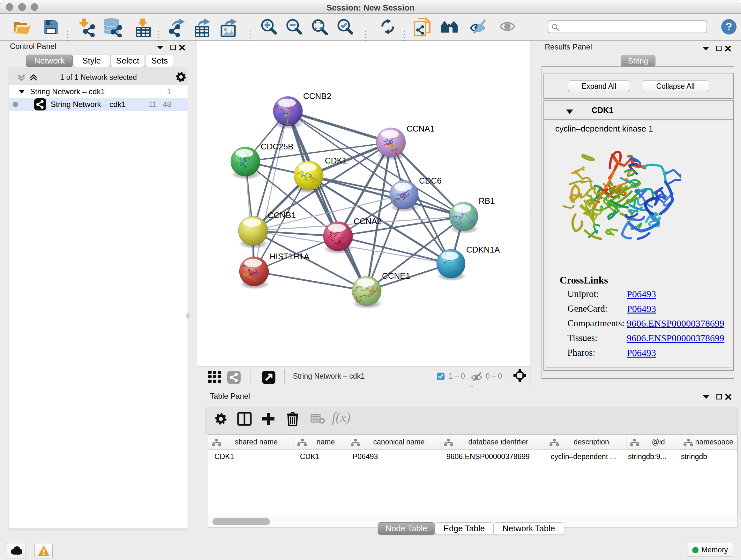 This screenshot has width=741, height=560. What do you see at coordinates (421, 129) in the screenshot?
I see `svg-text: CCNA1` at bounding box center [421, 129].